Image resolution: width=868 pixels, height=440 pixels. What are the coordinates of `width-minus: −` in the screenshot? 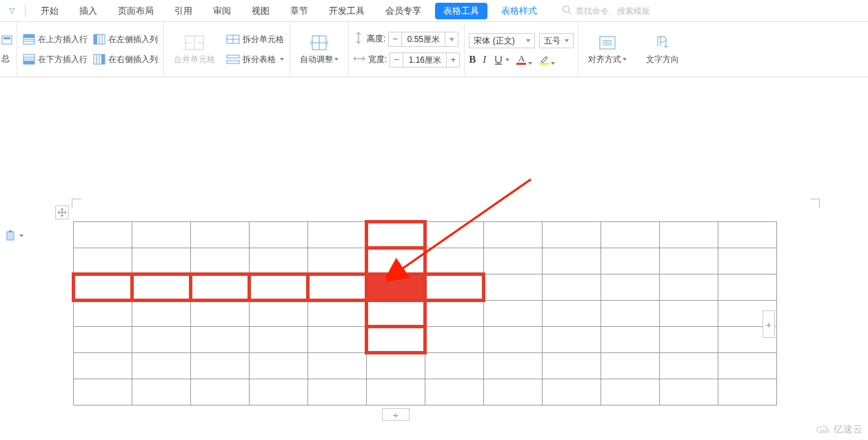 It's located at (396, 60).